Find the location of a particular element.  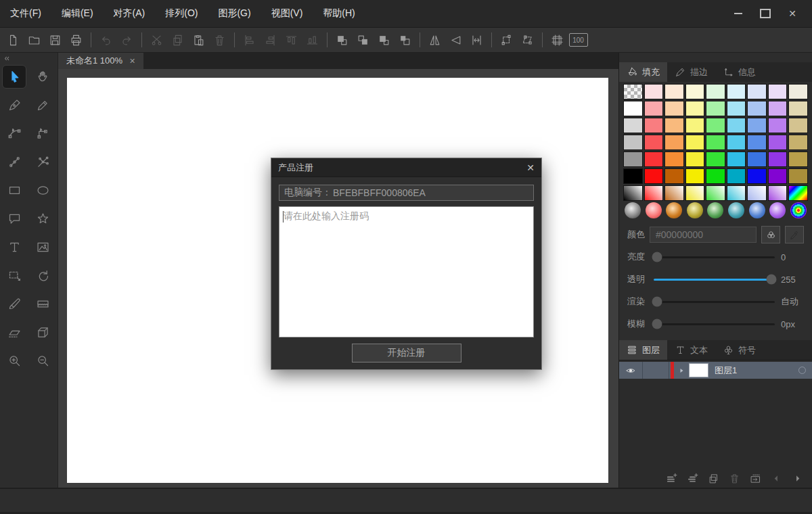

menu-item-4: 排列(O) is located at coordinates (181, 14).